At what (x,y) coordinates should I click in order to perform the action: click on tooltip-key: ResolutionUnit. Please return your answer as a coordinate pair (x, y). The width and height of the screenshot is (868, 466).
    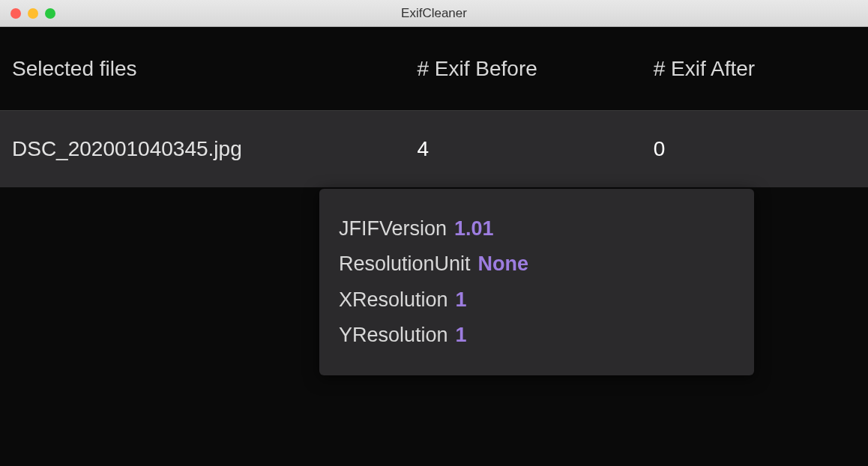
    Looking at the image, I should click on (405, 264).